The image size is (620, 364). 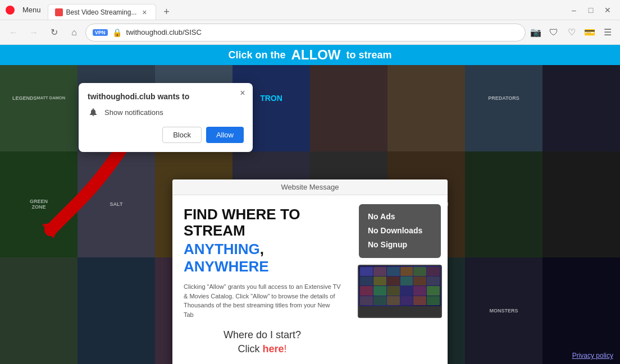 I want to click on banner-allow-text: ALLOW, so click(x=316, y=55).